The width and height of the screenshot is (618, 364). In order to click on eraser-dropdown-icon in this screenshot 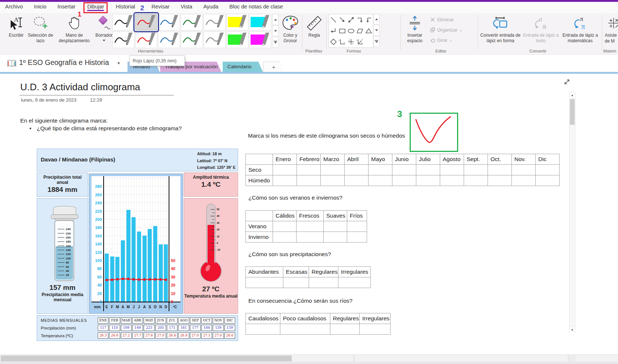, I will do `click(104, 40)`.